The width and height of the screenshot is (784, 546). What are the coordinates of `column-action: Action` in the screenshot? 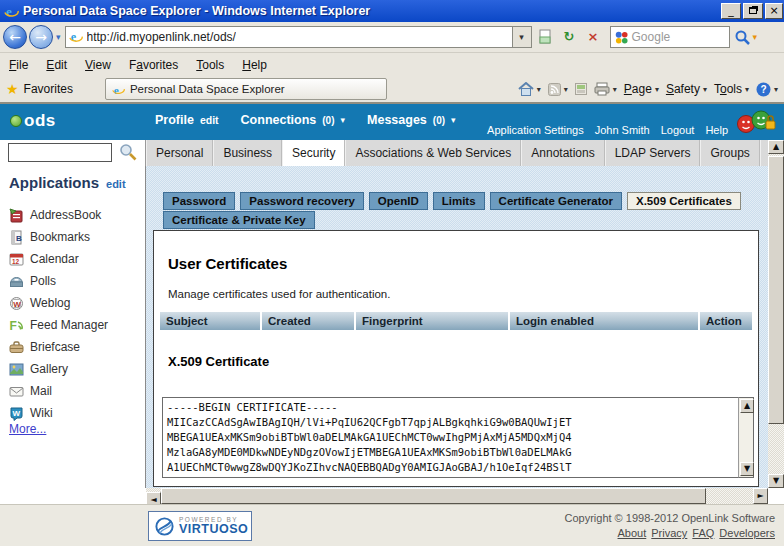 It's located at (726, 321).